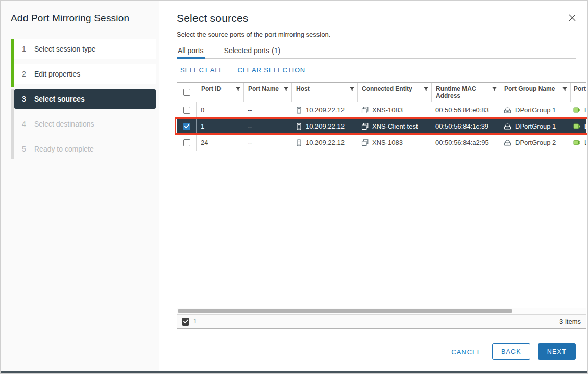 The height and width of the screenshot is (374, 588). I want to click on table-row-port-24: 24 -- 10.209.22.12 XNS-1083 00:50:56:84:…, so click(382, 143).